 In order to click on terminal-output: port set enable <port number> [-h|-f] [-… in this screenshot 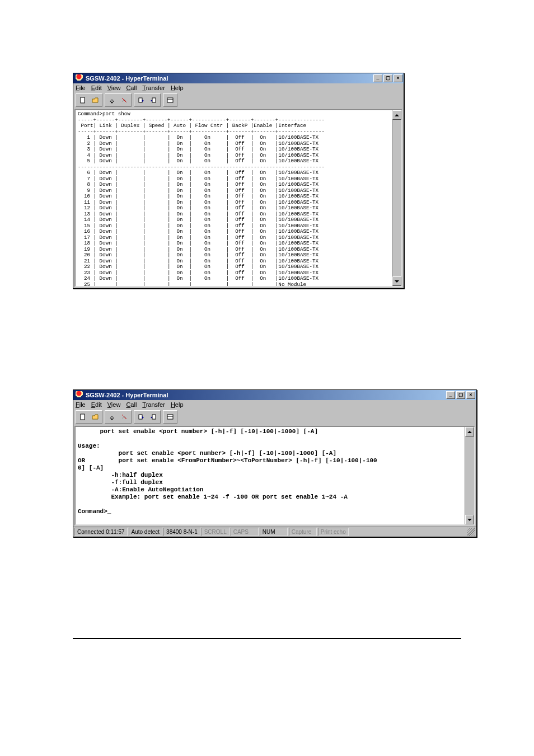, I will do `click(275, 476)`.